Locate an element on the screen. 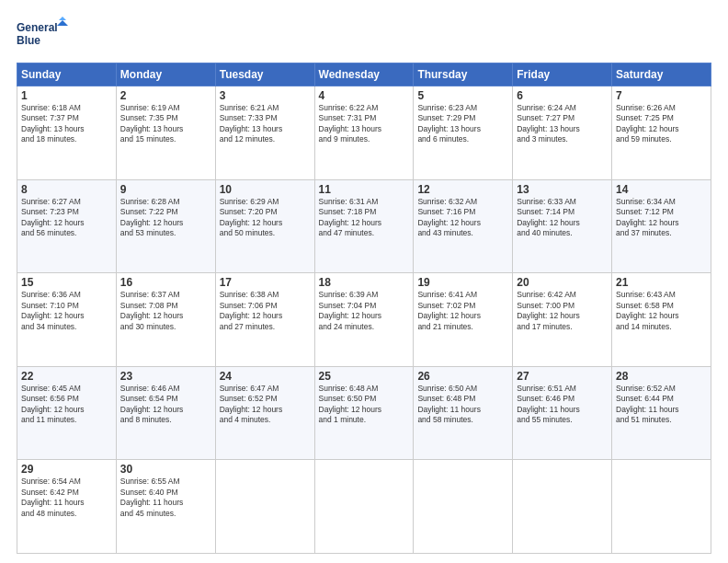 The height and width of the screenshot is (563, 728). weekday-header-monday: Monday is located at coordinates (165, 75).